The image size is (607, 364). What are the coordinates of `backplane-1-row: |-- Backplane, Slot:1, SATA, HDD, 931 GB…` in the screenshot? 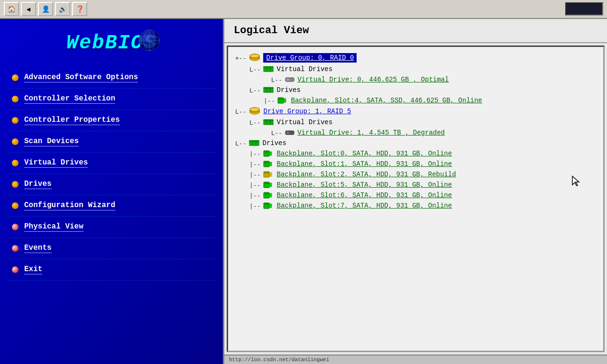 It's located at (415, 164).